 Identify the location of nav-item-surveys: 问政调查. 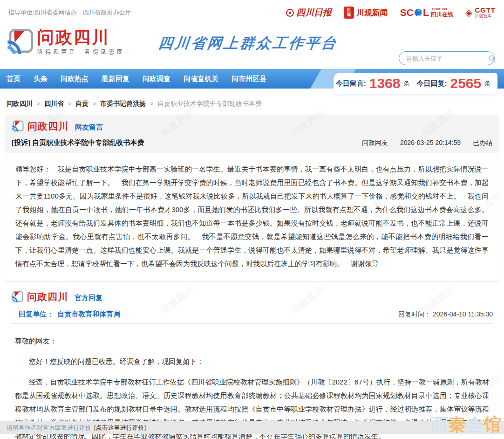
(157, 79).